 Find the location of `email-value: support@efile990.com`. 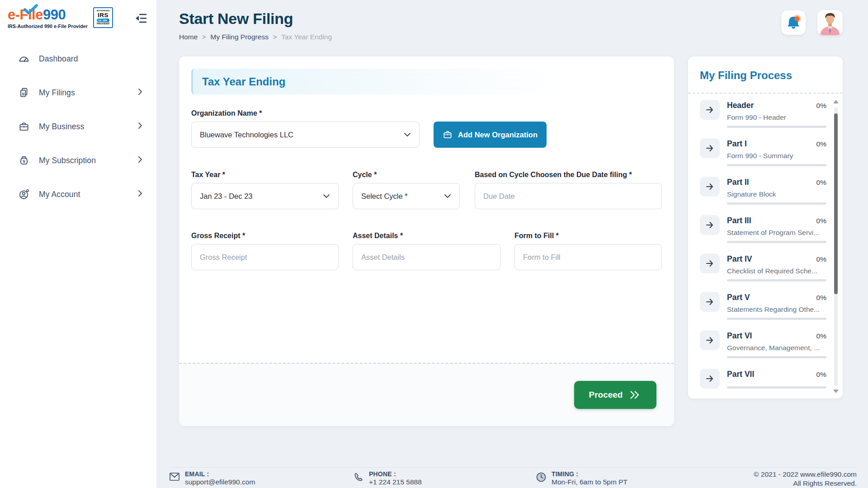

email-value: support@efile990.com is located at coordinates (220, 482).